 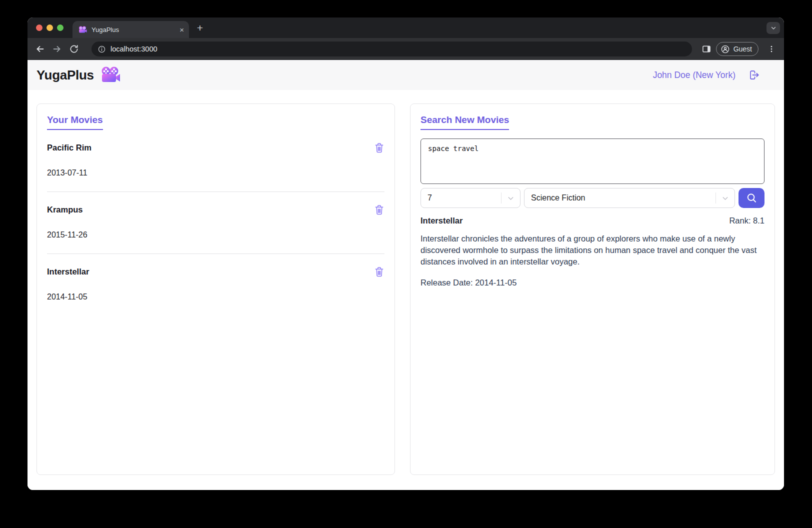 What do you see at coordinates (40, 49) in the screenshot?
I see `back-button` at bounding box center [40, 49].